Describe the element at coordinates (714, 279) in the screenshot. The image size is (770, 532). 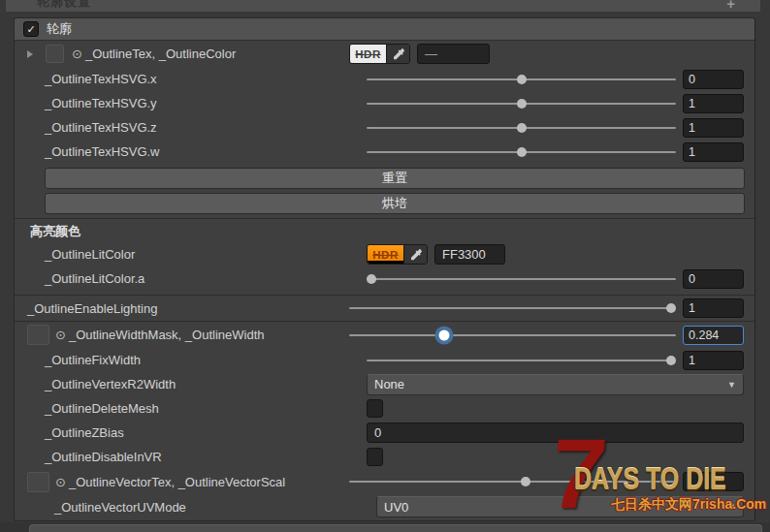
I see `lit-alpha-value-field: 0` at that location.